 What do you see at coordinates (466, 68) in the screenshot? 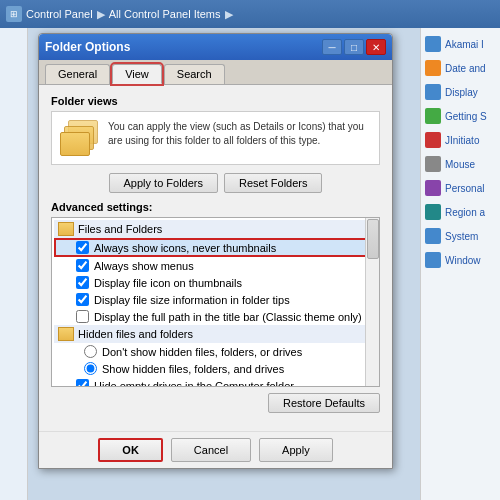
I see `right-panel-label-1: Date and` at bounding box center [466, 68].